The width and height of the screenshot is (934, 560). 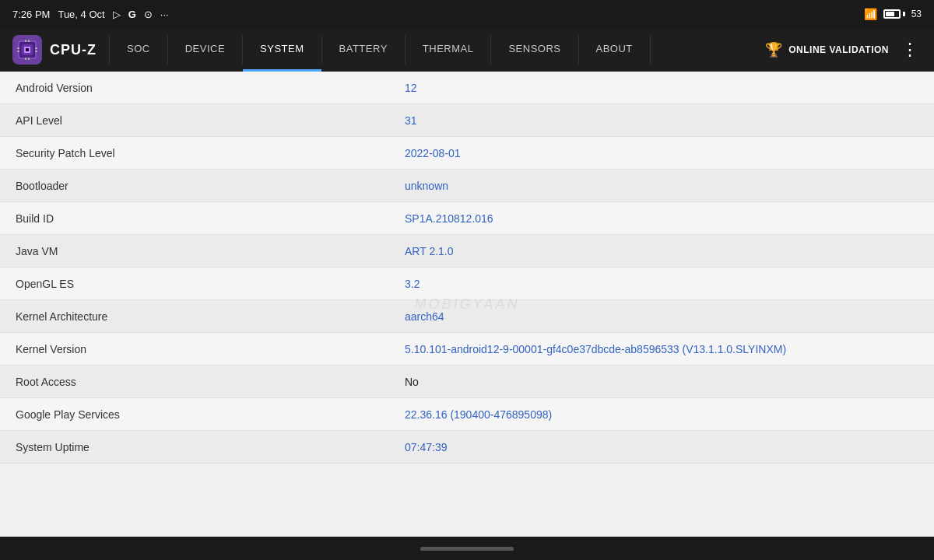 What do you see at coordinates (467, 88) in the screenshot?
I see `table-row: Android Version12` at bounding box center [467, 88].